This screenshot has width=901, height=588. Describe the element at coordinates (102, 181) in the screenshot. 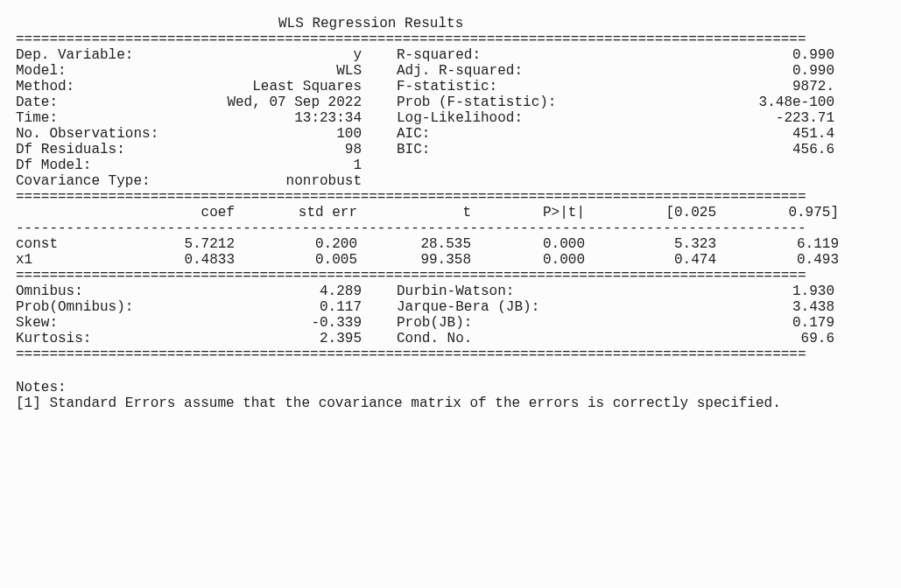

I see `summary-label: Covariance Type:` at that location.